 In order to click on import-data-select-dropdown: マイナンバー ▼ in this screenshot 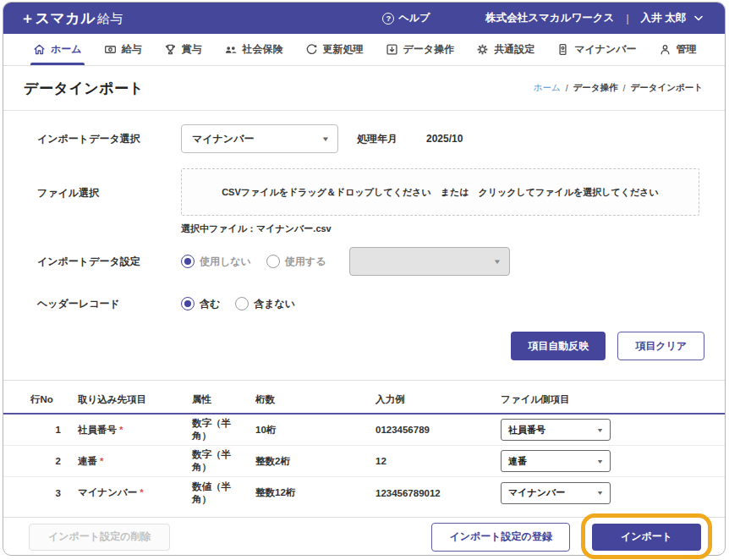, I will do `click(260, 139)`.